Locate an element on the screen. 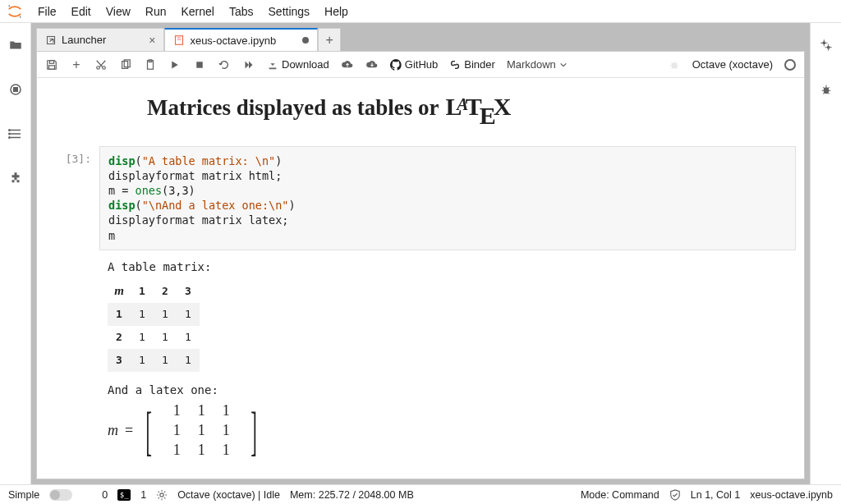  output-text: A table matrix: is located at coordinates (448, 267).